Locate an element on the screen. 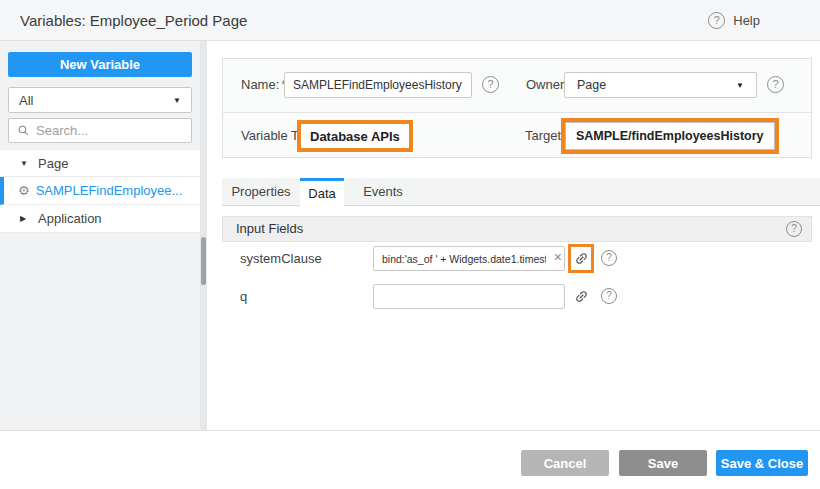 This screenshot has width=820, height=489. footer-bar: Cancel Save Save & Close is located at coordinates (410, 460).